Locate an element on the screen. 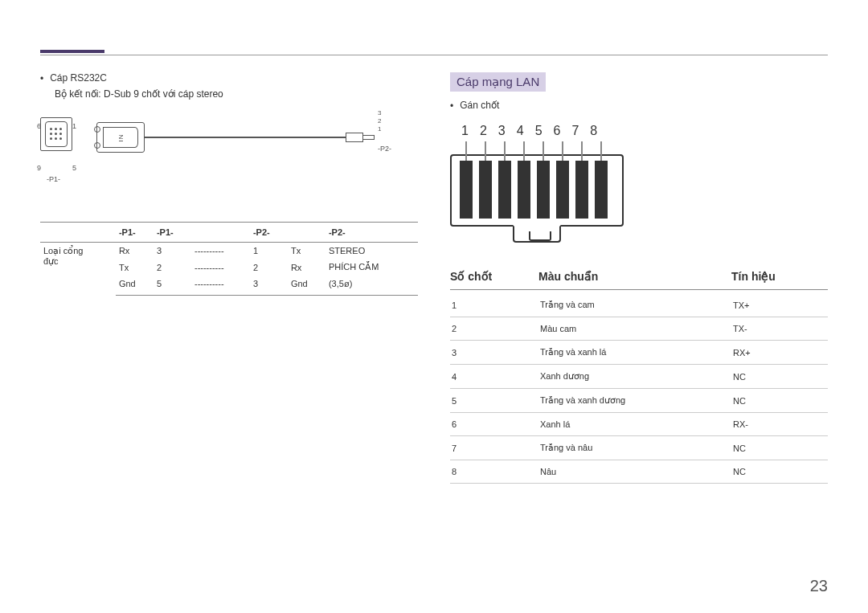  row-label-1: Loại cổng is located at coordinates (78, 251).